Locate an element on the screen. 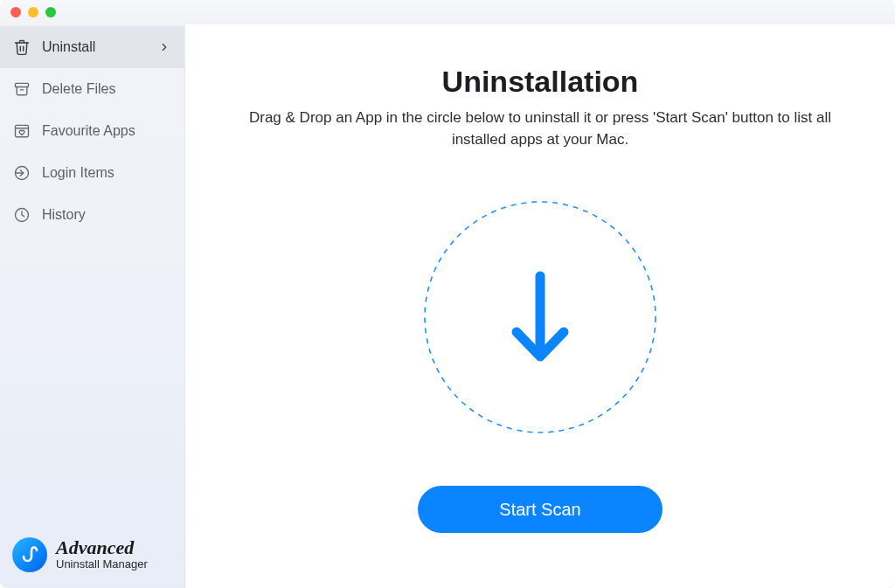 The width and height of the screenshot is (895, 588). brand-subtitle: Uninstall Manager is located at coordinates (101, 564).